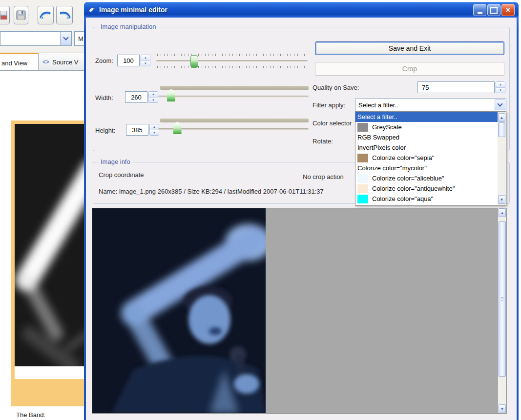 This screenshot has width=521, height=420. Describe the element at coordinates (413, 188) in the screenshot. I see `filter-option-label: Colorize color="antiquewhite"` at that location.